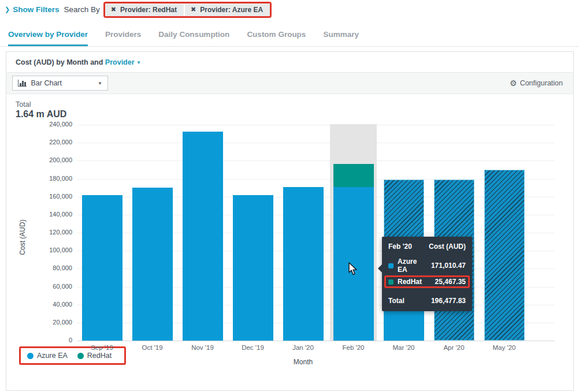  What do you see at coordinates (48, 36) in the screenshot?
I see `tab-overview-by-provider: Overview by Provider` at bounding box center [48, 36].